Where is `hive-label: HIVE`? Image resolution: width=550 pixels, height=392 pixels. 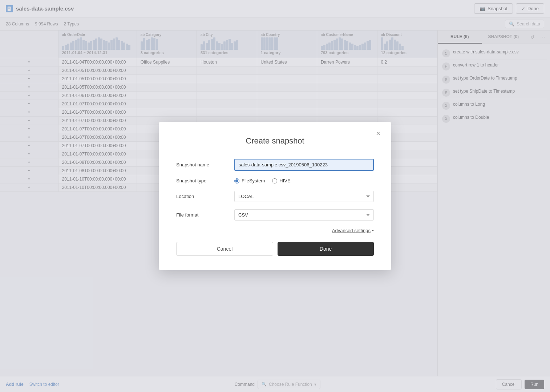 hive-label: HIVE is located at coordinates (285, 181).